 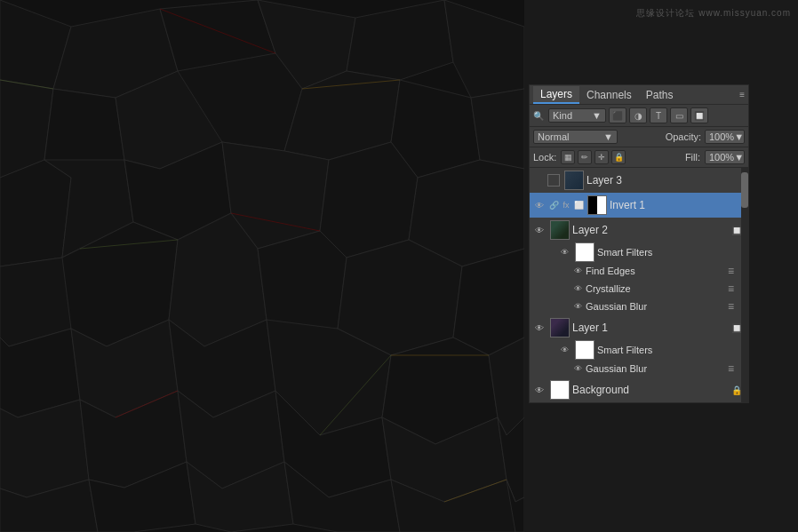 I want to click on layer1-thumb, so click(x=560, y=328).